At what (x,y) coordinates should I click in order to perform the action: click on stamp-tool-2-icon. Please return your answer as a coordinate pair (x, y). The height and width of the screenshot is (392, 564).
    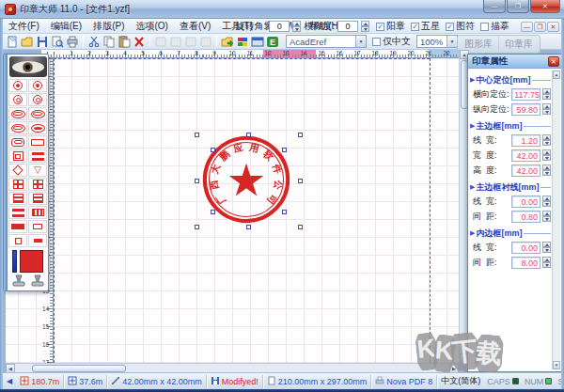
    Looking at the image, I should click on (38, 282).